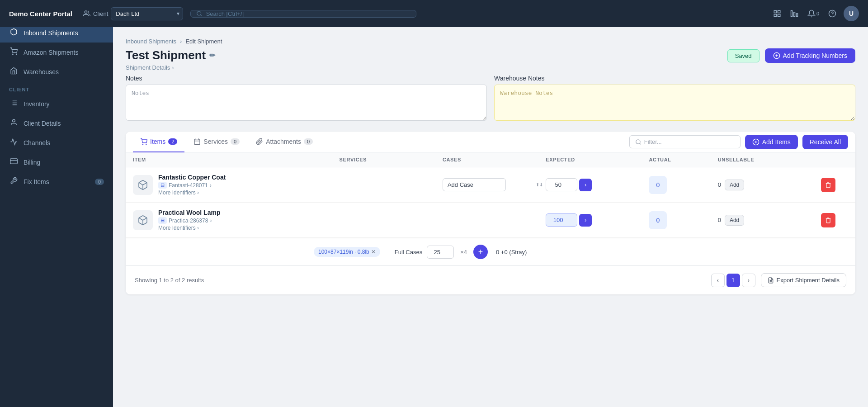 This screenshot has height=407, width=868. I want to click on add-case-button: +, so click(481, 252).